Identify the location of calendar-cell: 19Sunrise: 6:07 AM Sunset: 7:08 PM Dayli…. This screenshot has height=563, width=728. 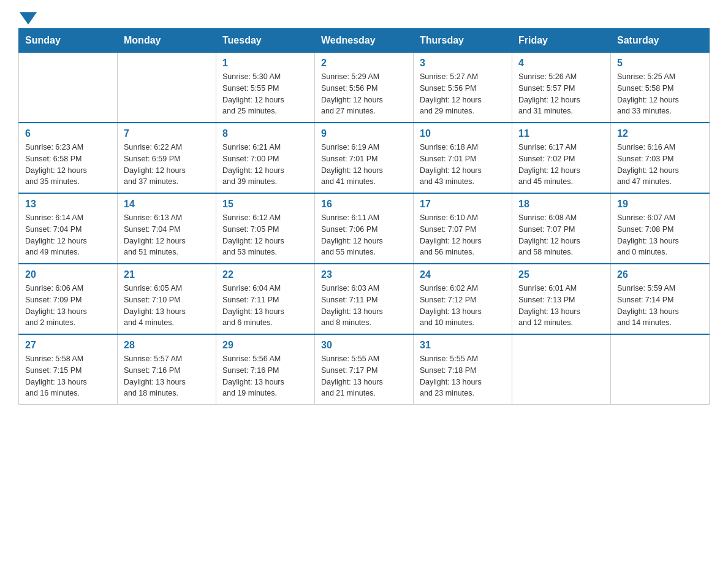
(661, 228).